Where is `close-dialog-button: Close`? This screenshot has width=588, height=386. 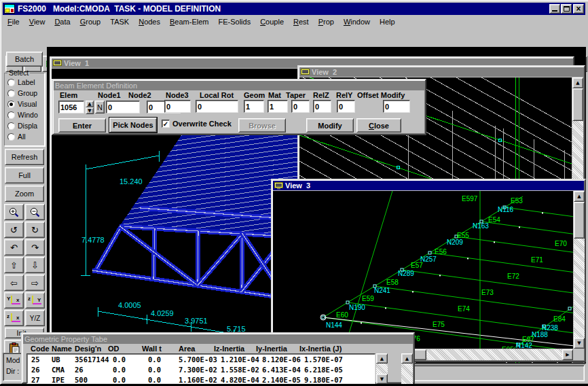 close-dialog-button: Close is located at coordinates (379, 125).